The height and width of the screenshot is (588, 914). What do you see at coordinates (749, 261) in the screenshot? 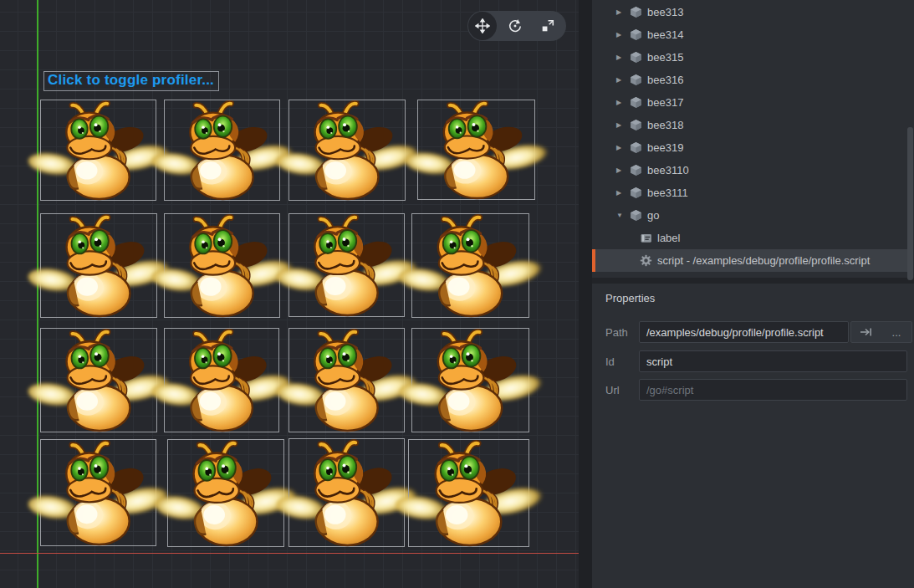
I see `outline-item-script: script - /examples/debug/profile/profile…` at bounding box center [749, 261].